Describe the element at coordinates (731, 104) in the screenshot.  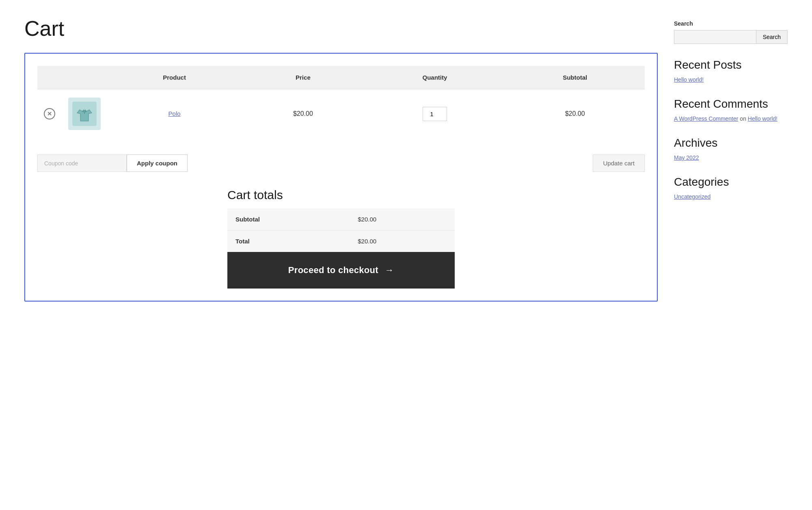
I see `recent-comments-heading: Recent Comments` at that location.